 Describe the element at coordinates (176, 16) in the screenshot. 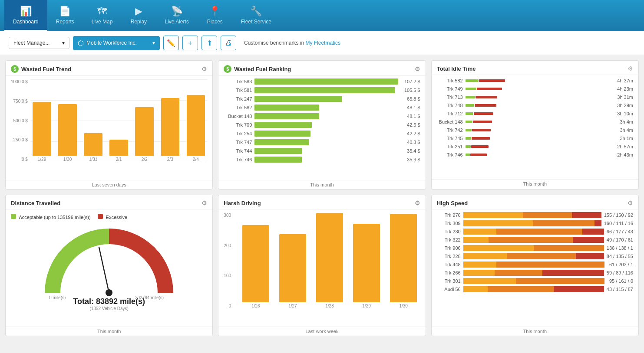

I see `nav-item-livealerts: 📡Live Alerts` at that location.